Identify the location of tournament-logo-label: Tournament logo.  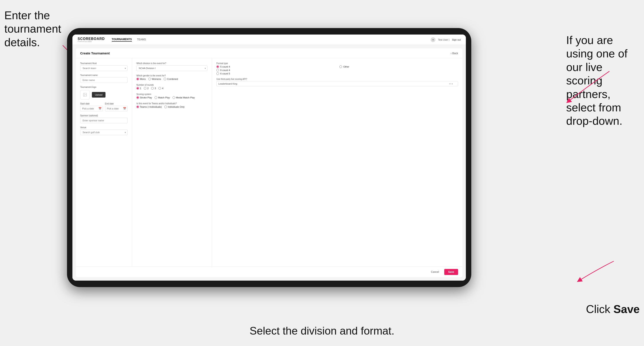
(104, 87).